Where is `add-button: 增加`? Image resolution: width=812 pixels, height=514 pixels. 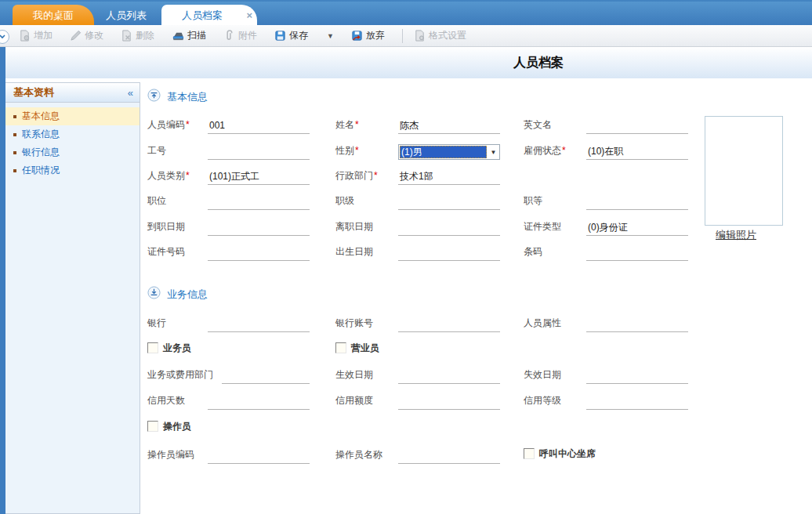 add-button: 增加 is located at coordinates (36, 36).